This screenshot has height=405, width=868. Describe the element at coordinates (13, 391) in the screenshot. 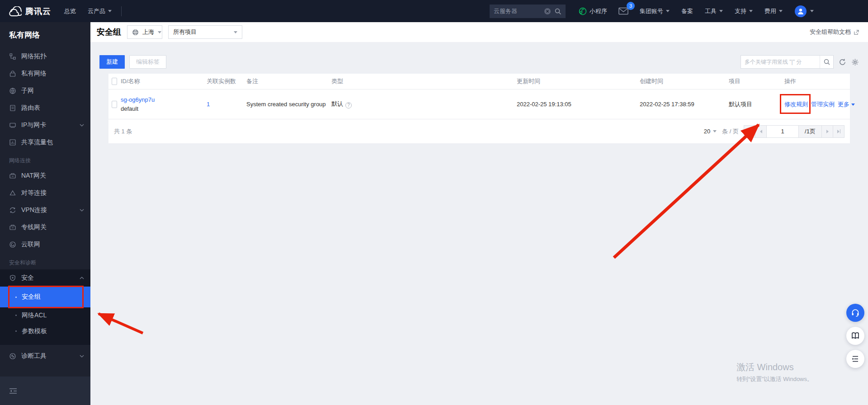

I see `collapse-sidebar-icon` at that location.